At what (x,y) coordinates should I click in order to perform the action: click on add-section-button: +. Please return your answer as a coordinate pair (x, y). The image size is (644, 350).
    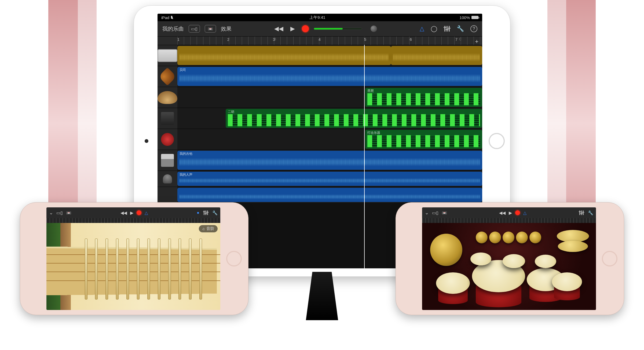
    Looking at the image, I should click on (477, 42).